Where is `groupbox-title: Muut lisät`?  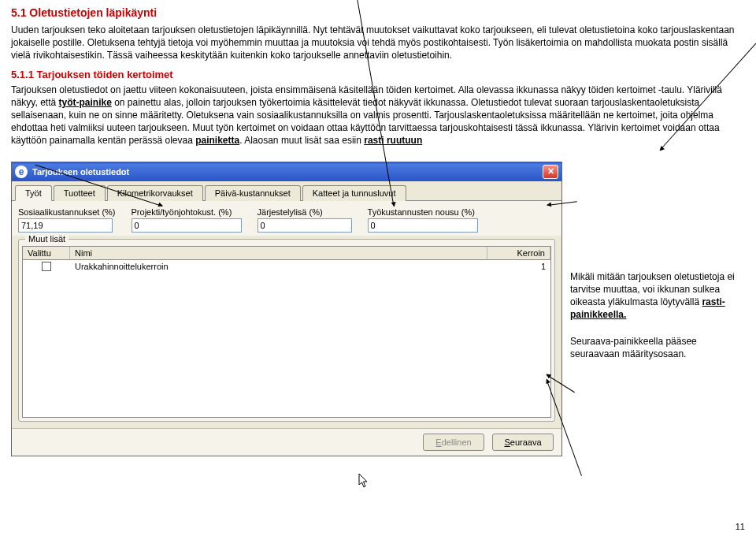 groupbox-title: Muut lisät is located at coordinates (47, 239).